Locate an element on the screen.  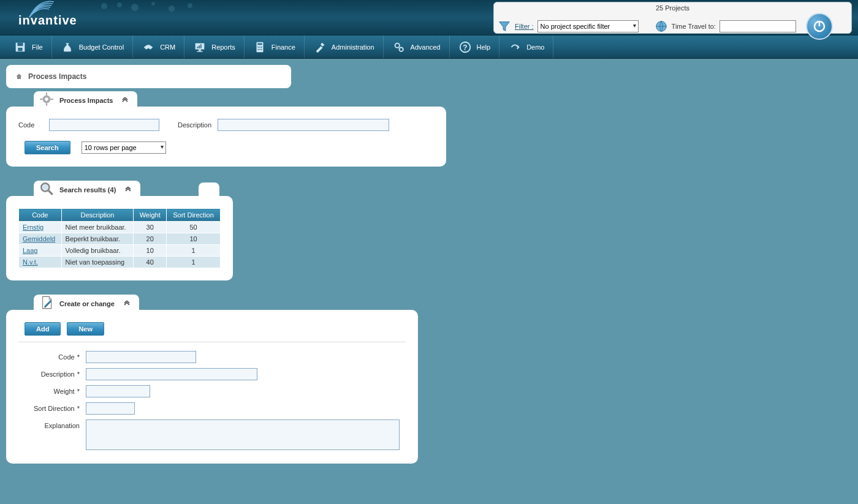
code-label: Code is located at coordinates (31, 125).